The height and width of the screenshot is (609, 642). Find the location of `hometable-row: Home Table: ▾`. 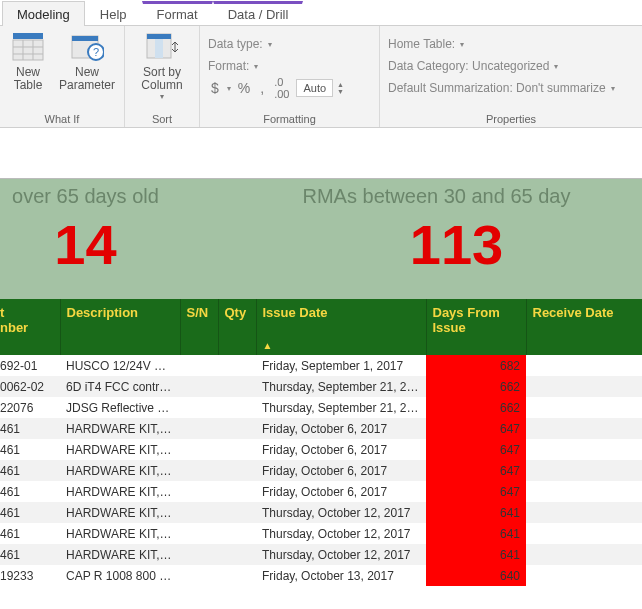

hometable-row: Home Table: ▾ is located at coordinates (511, 44).